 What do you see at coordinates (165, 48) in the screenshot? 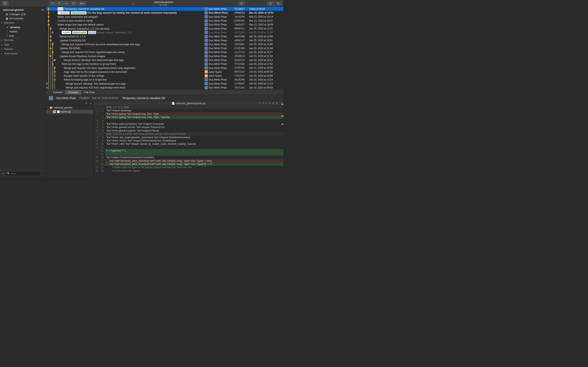
I see `commit-row: Update README Duc-Minh Phan 67d5385 Jan …` at bounding box center [165, 48].